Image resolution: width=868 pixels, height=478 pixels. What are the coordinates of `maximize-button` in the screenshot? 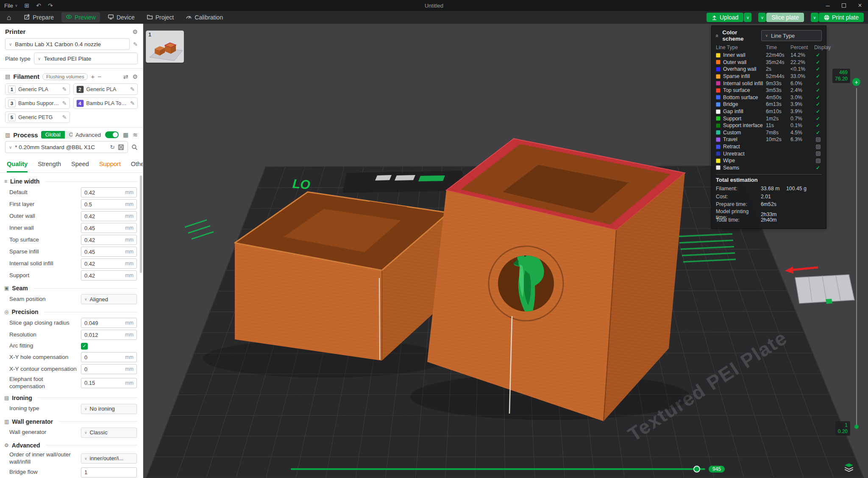 It's located at (844, 6).